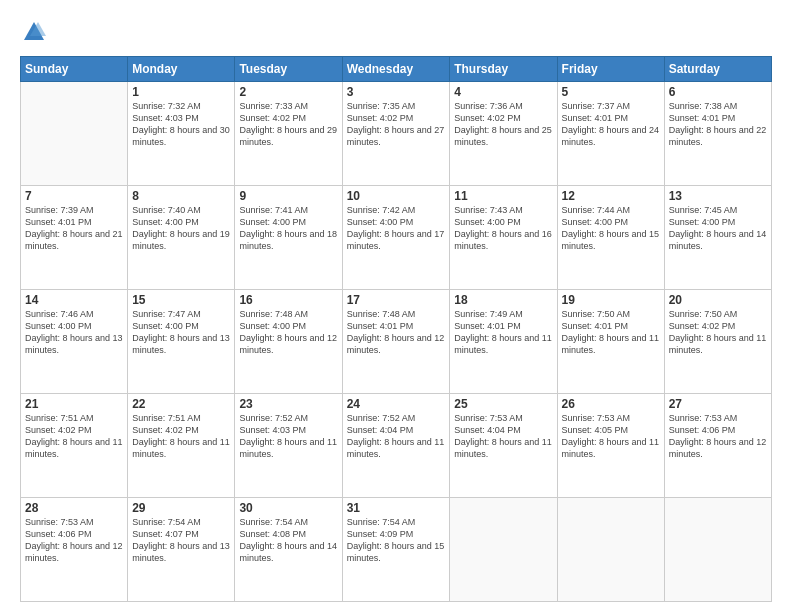 The width and height of the screenshot is (792, 612). What do you see at coordinates (182, 70) in the screenshot?
I see `weekday-header-monday: Monday` at bounding box center [182, 70].